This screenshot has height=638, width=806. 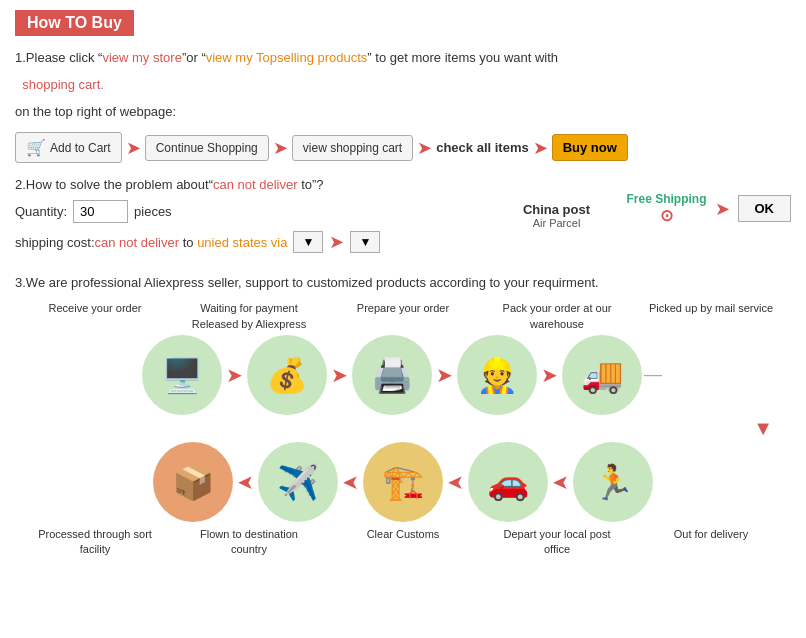 What do you see at coordinates (456, 482) in the screenshot?
I see `arrow-r2-2: ➤` at bounding box center [456, 482].